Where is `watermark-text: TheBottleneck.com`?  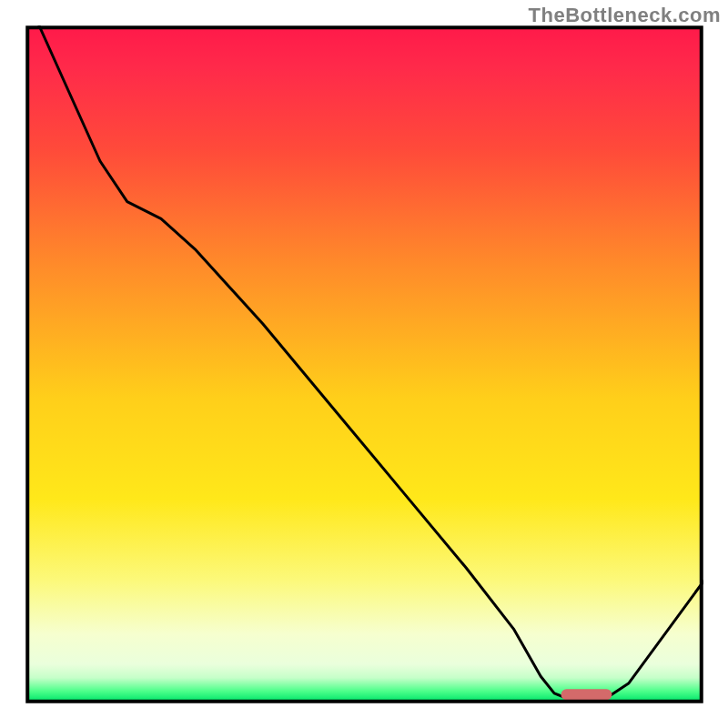
watermark-text: TheBottleneck.com is located at coordinates (624, 15).